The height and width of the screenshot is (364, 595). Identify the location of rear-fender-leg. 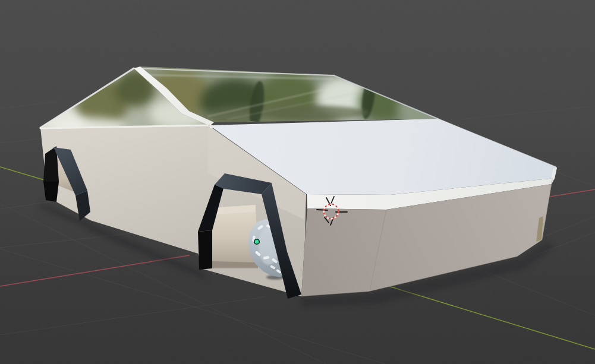
(51, 192).